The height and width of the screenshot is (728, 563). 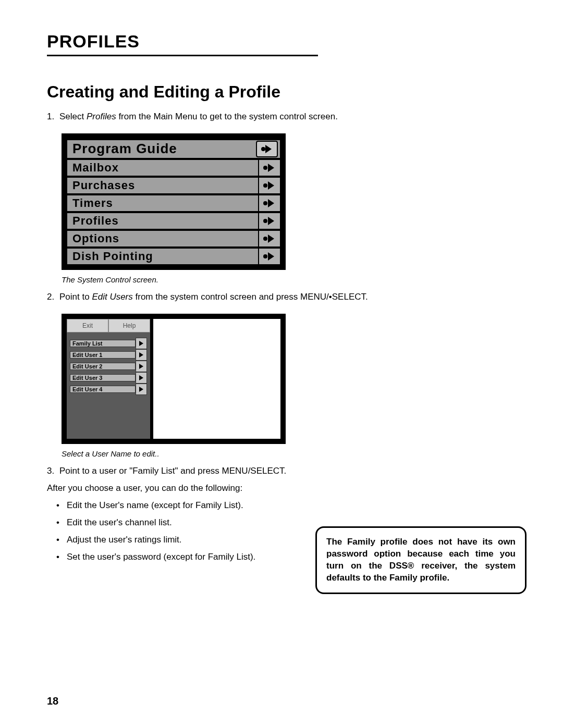 What do you see at coordinates (103, 378) in the screenshot?
I see `item-label: Edit User 3` at bounding box center [103, 378].